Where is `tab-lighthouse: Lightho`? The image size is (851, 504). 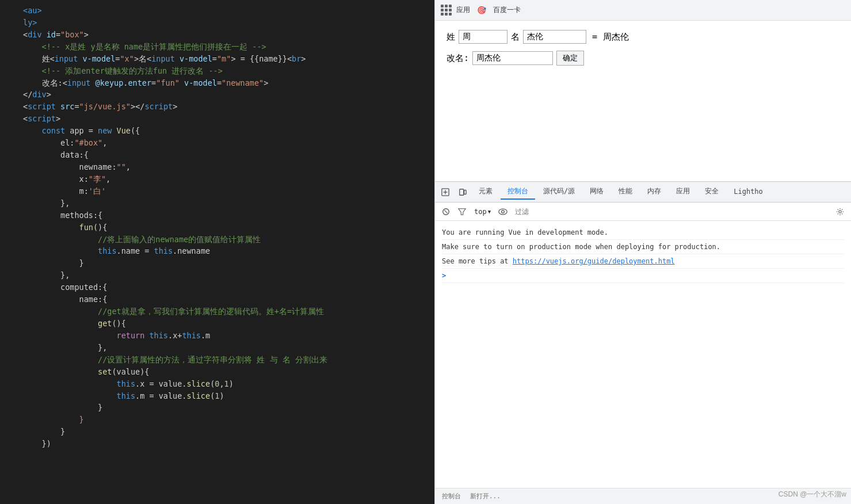
tab-lighthouse: Lightho is located at coordinates (748, 192).